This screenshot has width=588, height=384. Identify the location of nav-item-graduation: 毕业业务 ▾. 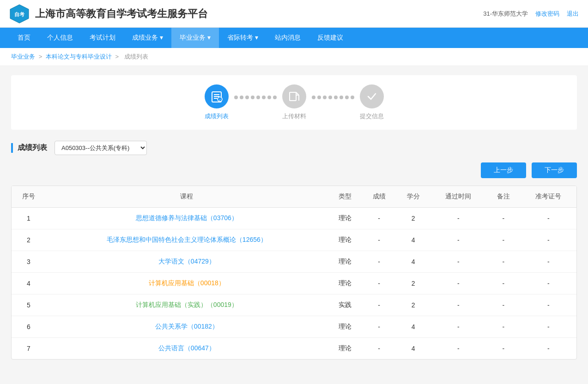
(195, 38).